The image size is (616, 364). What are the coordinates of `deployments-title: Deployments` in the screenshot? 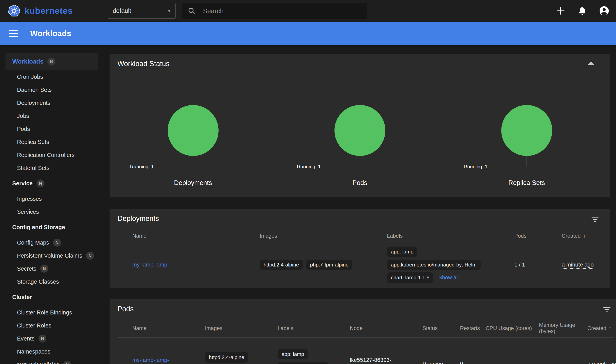 It's located at (360, 216).